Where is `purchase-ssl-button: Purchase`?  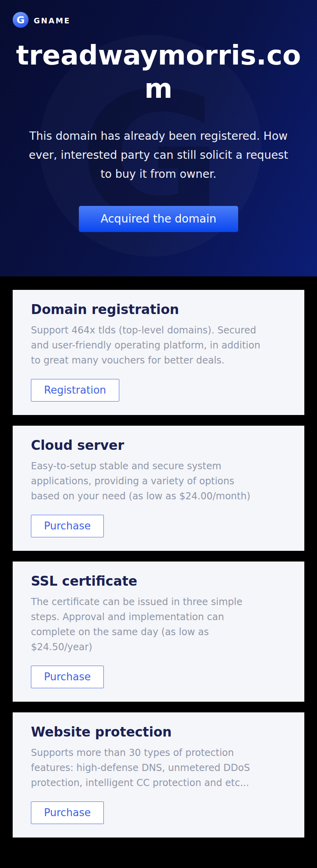
purchase-ssl-button: Purchase is located at coordinates (67, 677).